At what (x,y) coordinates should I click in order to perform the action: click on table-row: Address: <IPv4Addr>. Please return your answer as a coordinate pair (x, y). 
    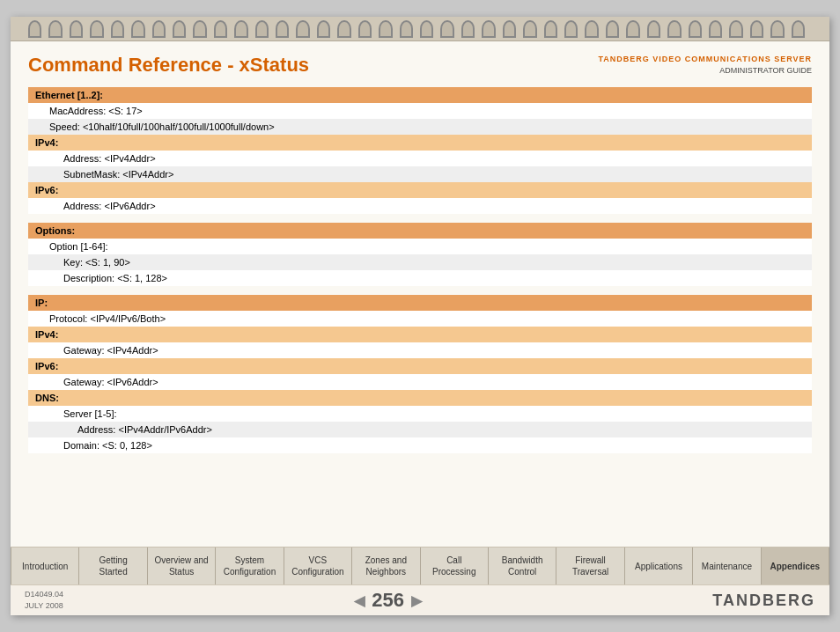
    Looking at the image, I should click on (420, 158).